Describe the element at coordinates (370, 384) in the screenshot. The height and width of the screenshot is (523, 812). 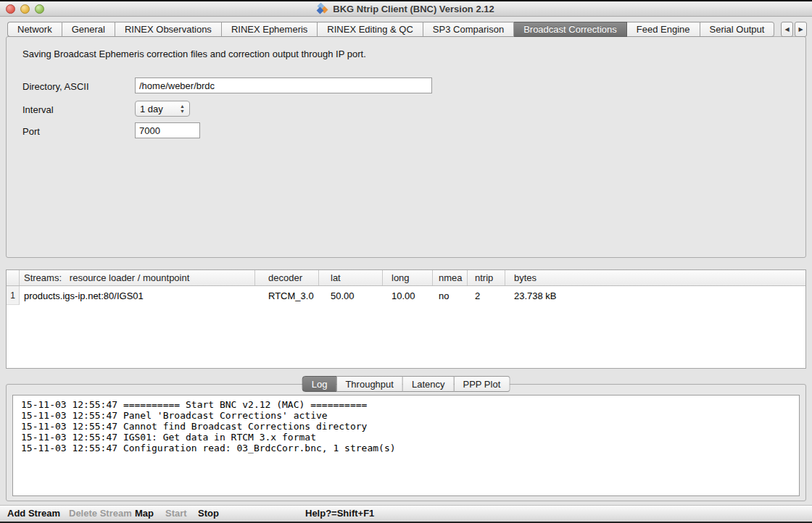
I see `tab-throughput: Throughput` at that location.